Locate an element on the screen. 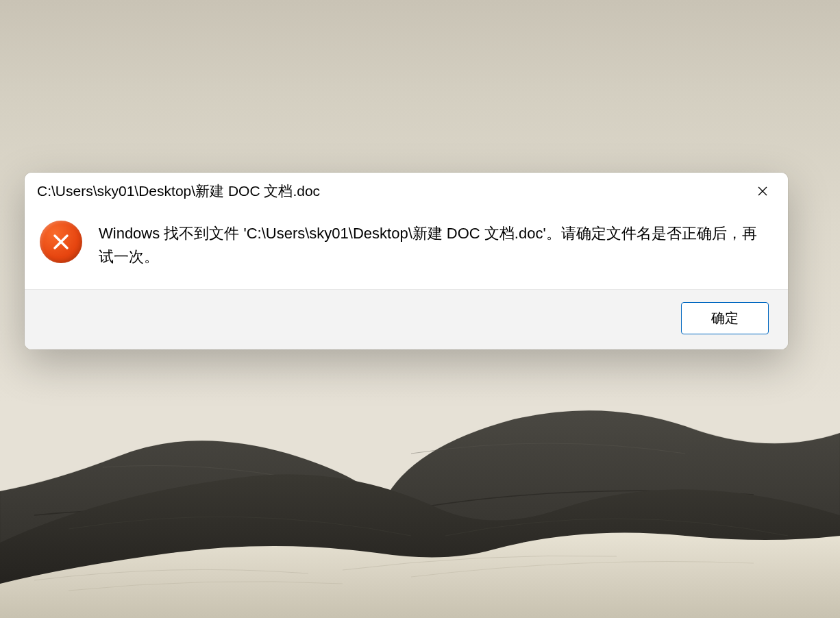  dialog-message: Windows 找不到文件 'C:\Users\sky01\Desktop\新建… is located at coordinates (434, 245).